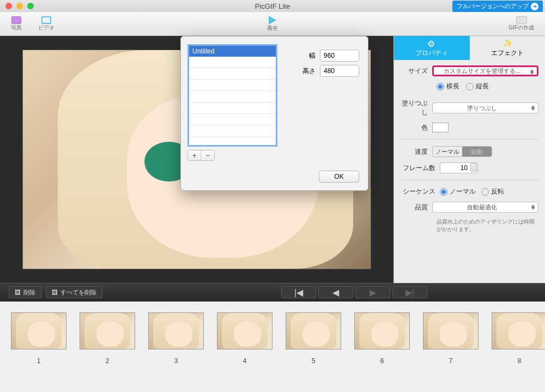 The width and height of the screenshot is (545, 392). What do you see at coordinates (518, 352) in the screenshot?
I see `timeline-frame: 8` at bounding box center [518, 352].